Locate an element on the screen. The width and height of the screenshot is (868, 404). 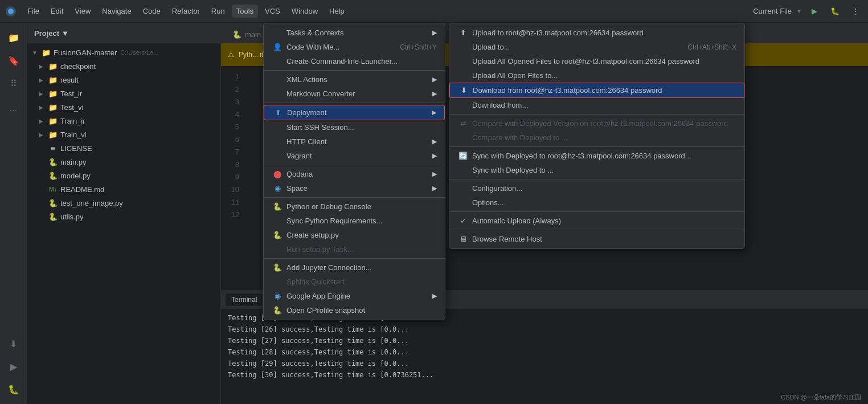
submenu-compare-deployed-to: Compare with Deployed to ... is located at coordinates (597, 138).